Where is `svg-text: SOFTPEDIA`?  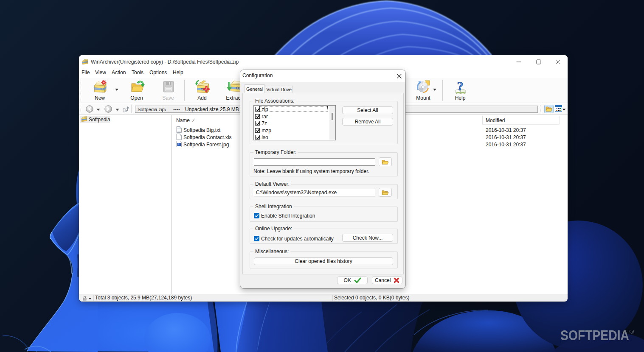
svg-text: SOFTPEDIA is located at coordinates (595, 336).